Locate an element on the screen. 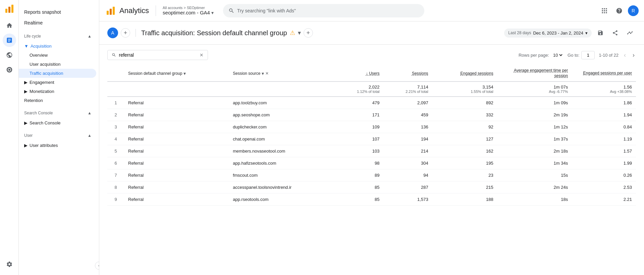 Image resolution: width=644 pixels, height=275 pixels. row-num: 7 is located at coordinates (116, 175).